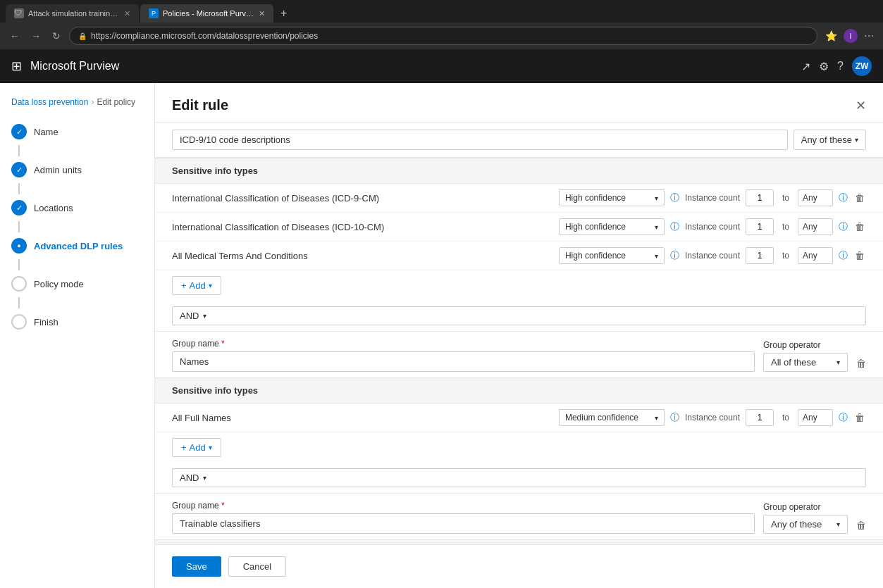 The width and height of the screenshot is (883, 588). I want to click on group1-operator-value: All of these, so click(794, 362).